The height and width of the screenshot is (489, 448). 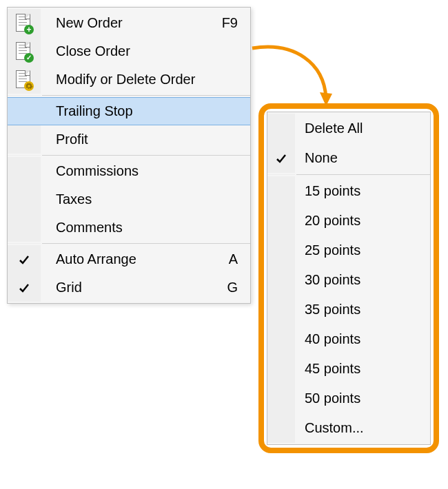 What do you see at coordinates (24, 52) in the screenshot?
I see `document-ok-icon: ✓` at bounding box center [24, 52].